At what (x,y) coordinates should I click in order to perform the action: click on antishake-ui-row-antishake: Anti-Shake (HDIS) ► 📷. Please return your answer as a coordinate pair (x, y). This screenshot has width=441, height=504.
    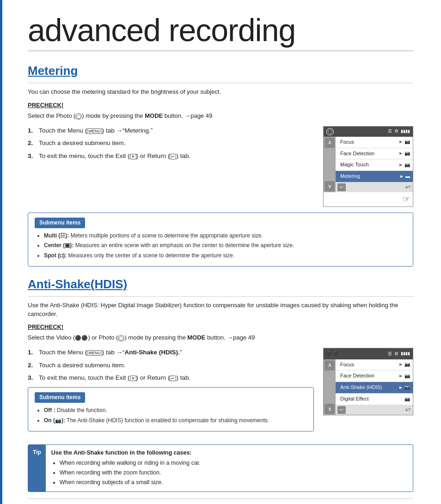
    Looking at the image, I should click on (374, 388).